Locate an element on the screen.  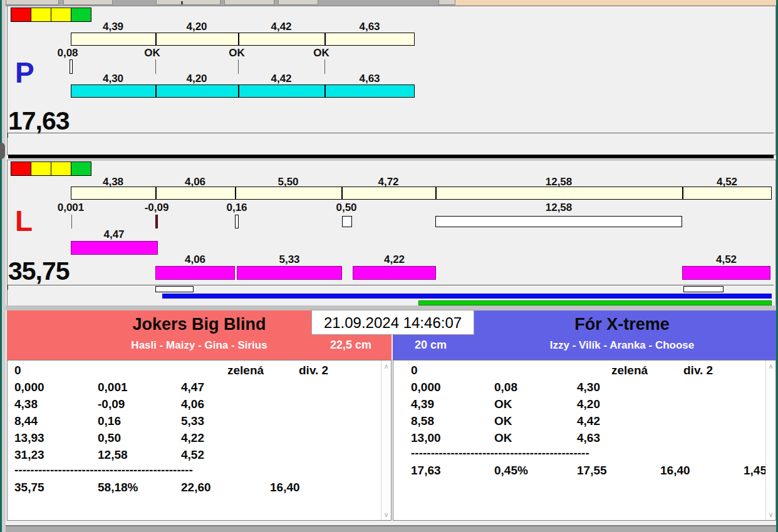
light-status: zelená is located at coordinates (630, 371).